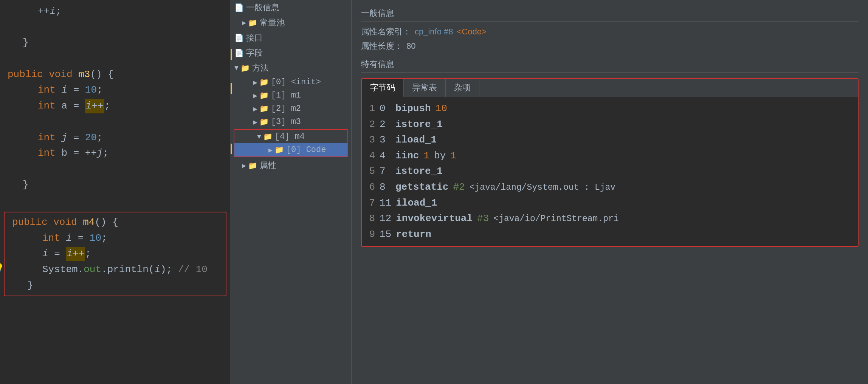  What do you see at coordinates (244, 23) in the screenshot?
I see `arrow-icon: ▶` at bounding box center [244, 23].